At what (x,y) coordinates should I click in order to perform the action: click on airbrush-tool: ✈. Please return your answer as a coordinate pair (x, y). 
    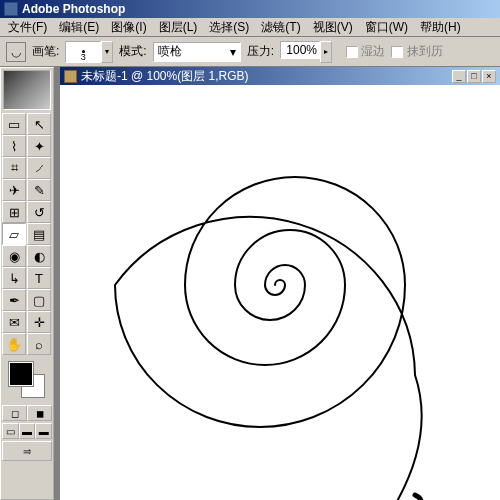
    Looking at the image, I should click on (14, 190).